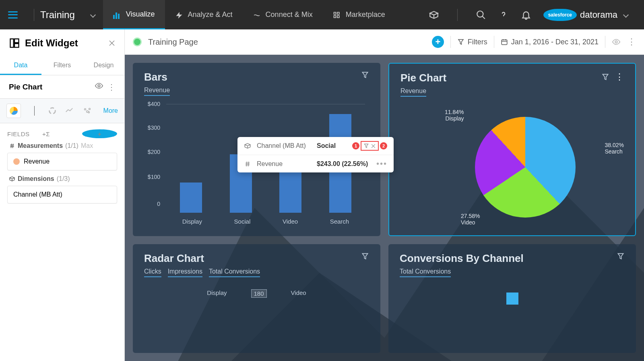 The height and width of the screenshot is (361, 644). I want to click on bar, so click(512, 299).